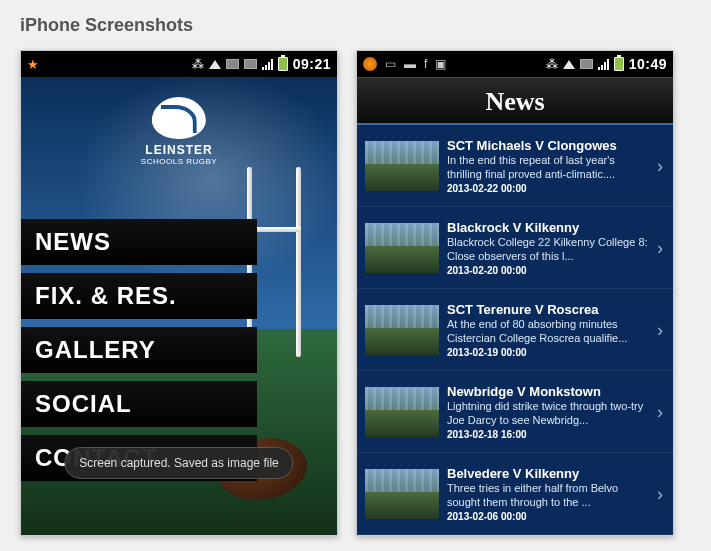 The image size is (711, 551). I want to click on menu-item-social: SOCIAL, so click(139, 404).